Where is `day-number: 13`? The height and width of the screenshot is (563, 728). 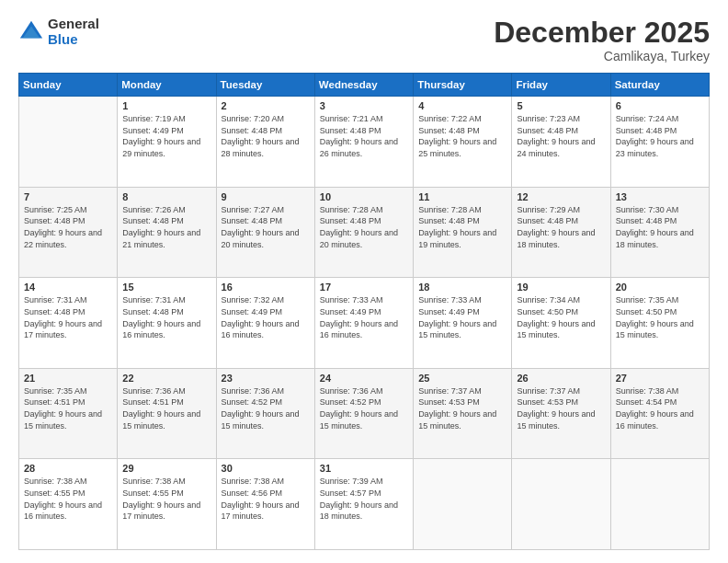 day-number: 13 is located at coordinates (660, 197).